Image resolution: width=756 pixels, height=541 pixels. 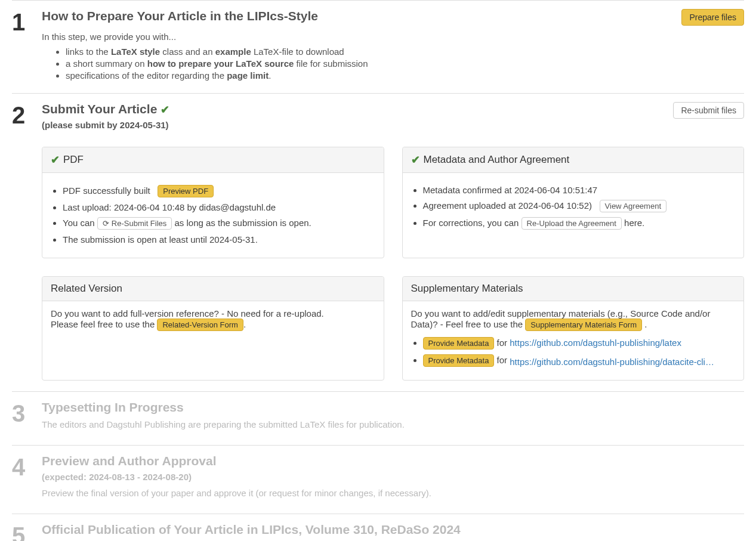 I want to click on step-subtitle: (please submit by 2024-05-31), so click(x=106, y=125).